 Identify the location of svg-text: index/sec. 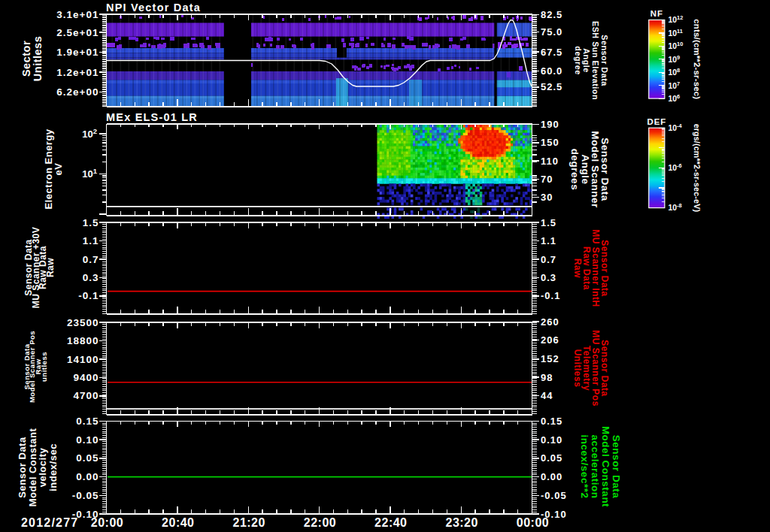
(53, 467).